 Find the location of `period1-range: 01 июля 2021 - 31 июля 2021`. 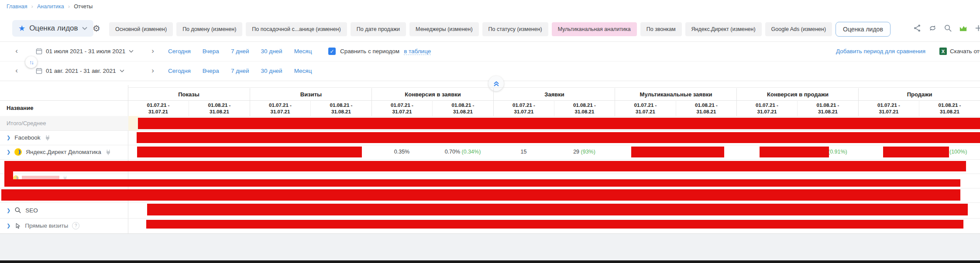

period1-range: 01 июля 2021 - 31 июля 2021 is located at coordinates (86, 51).